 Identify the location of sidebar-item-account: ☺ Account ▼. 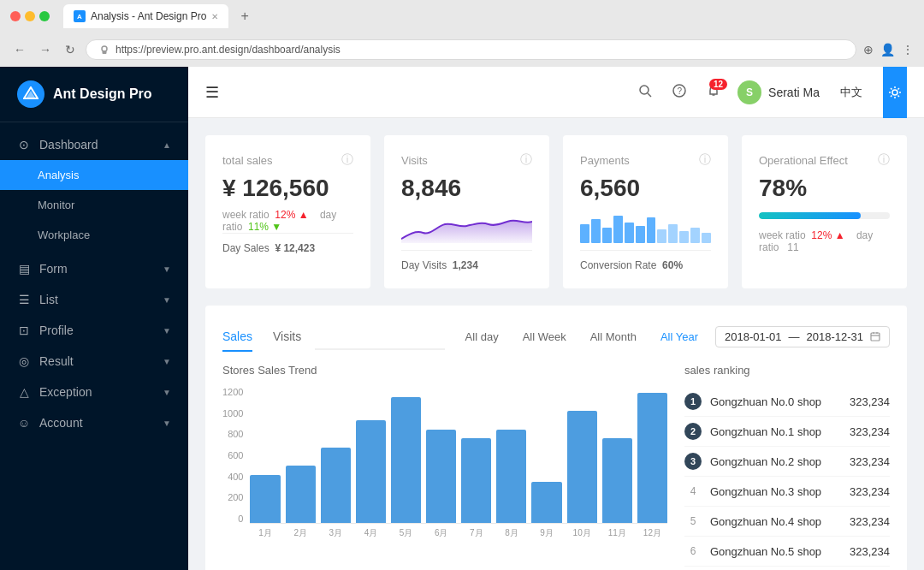
(94, 423).